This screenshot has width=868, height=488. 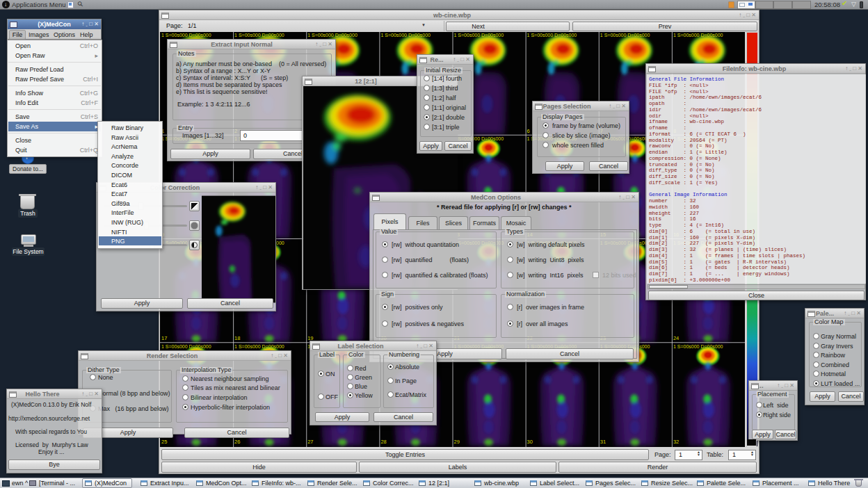 What do you see at coordinates (237, 442) in the screenshot?
I see `svg-text: 26` at bounding box center [237, 442].